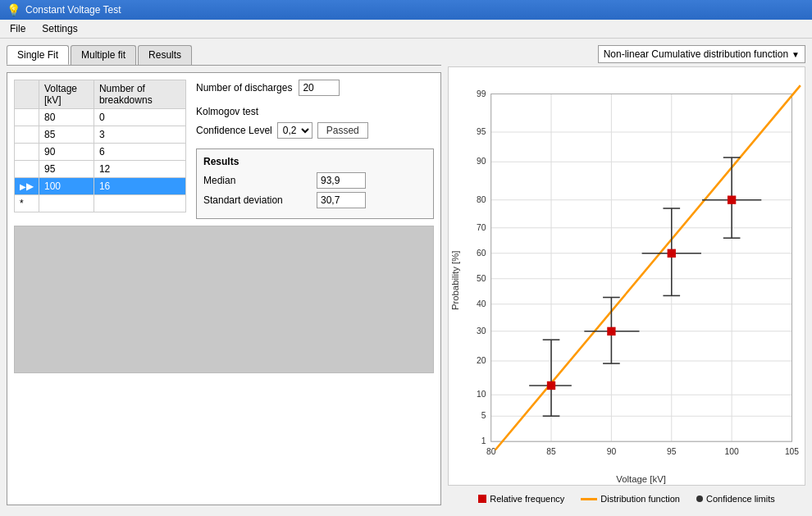 This screenshot has height=516, width=812. I want to click on cell-breakdowns: 16, so click(139, 187).